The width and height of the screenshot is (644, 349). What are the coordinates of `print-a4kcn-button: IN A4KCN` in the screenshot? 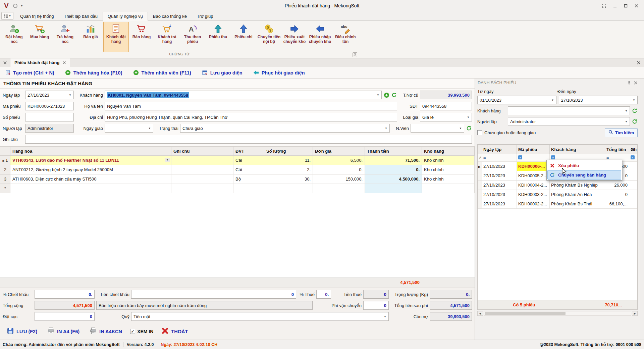 It's located at (106, 332).